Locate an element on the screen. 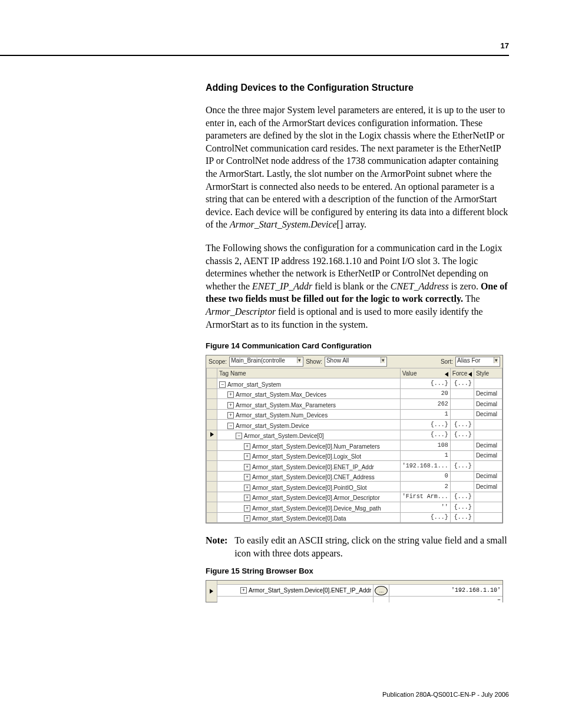 The width and height of the screenshot is (562, 728). tag-name-cell: +Armor_start_System.Device[0].Logix_Slot is located at coordinates (309, 456).